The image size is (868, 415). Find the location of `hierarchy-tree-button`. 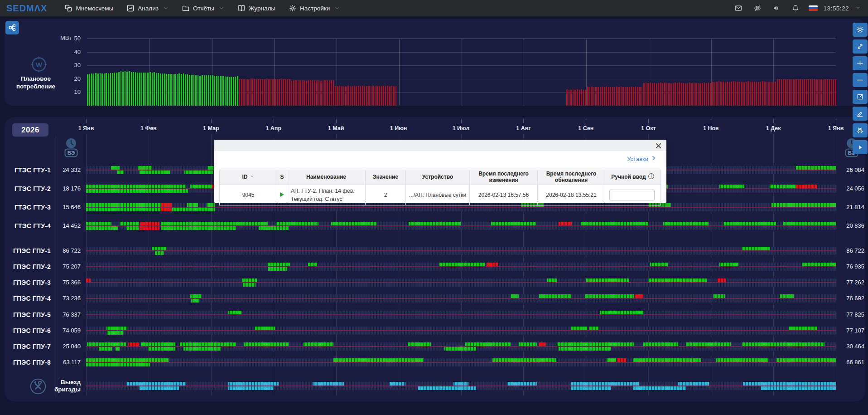

hierarchy-tree-button is located at coordinates (12, 28).